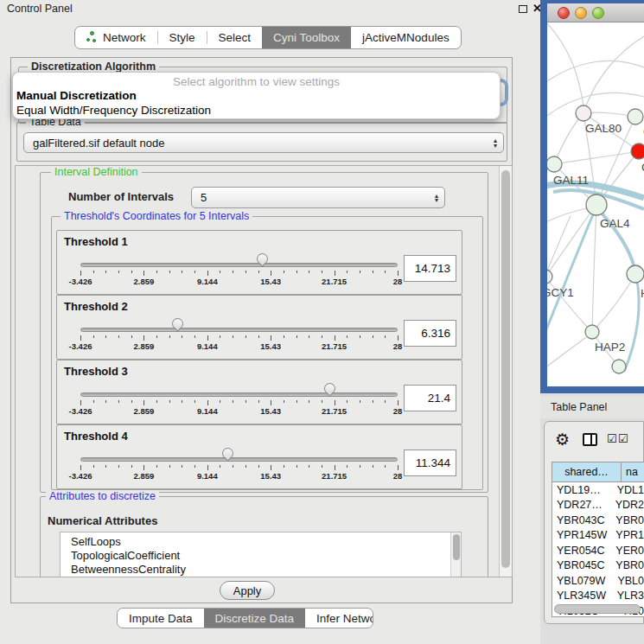 The height and width of the screenshot is (644, 644). What do you see at coordinates (598, 13) in the screenshot?
I see `zoom-traffic-light-icon` at bounding box center [598, 13].